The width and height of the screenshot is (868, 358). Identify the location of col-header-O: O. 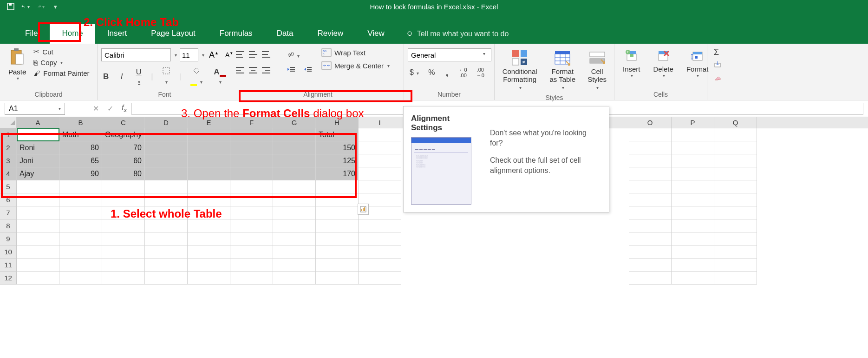
(650, 123).